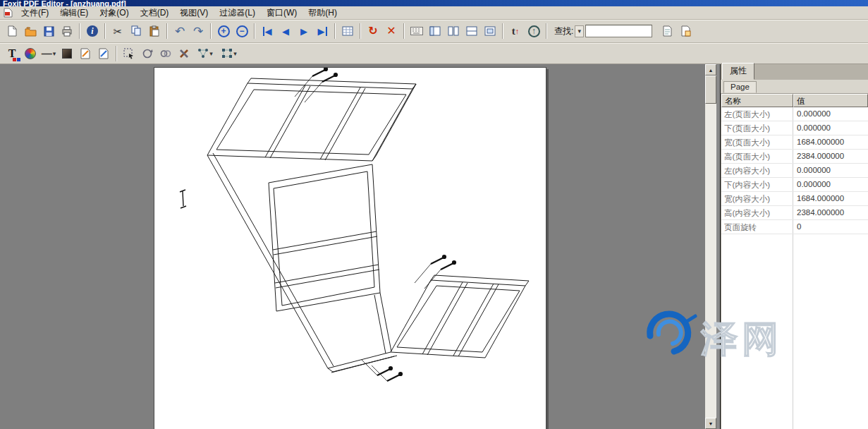 This screenshot has height=429, width=868. Describe the element at coordinates (205, 54) in the screenshot. I see `node-tool-button: ▾` at that location.